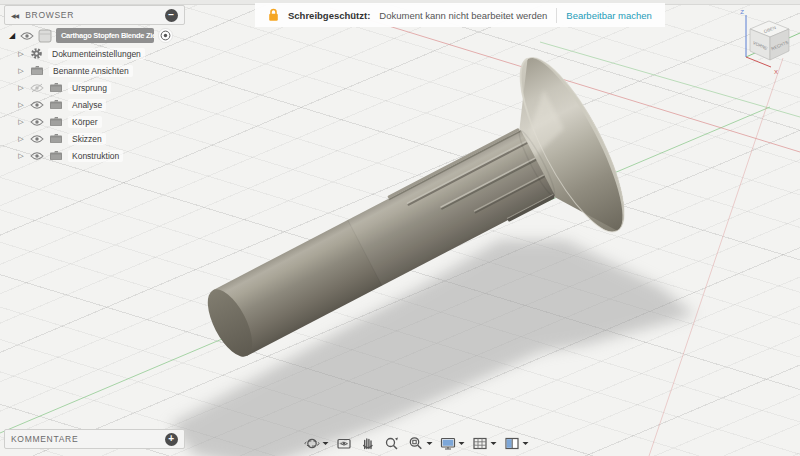 This screenshot has height=456, width=800. What do you see at coordinates (344, 444) in the screenshot?
I see `look-at-button` at bounding box center [344, 444].